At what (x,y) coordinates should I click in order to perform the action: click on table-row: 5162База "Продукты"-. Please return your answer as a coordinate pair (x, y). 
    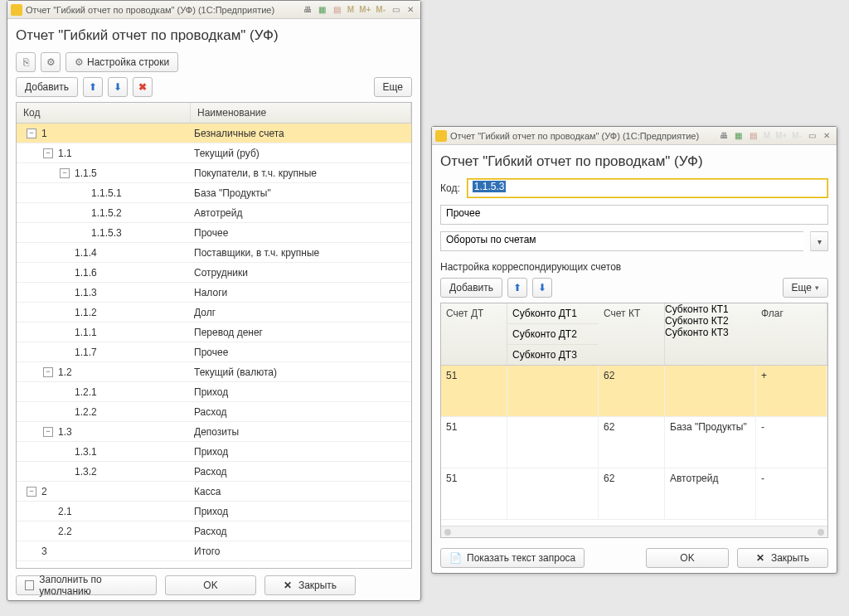
    Looking at the image, I should click on (634, 443).